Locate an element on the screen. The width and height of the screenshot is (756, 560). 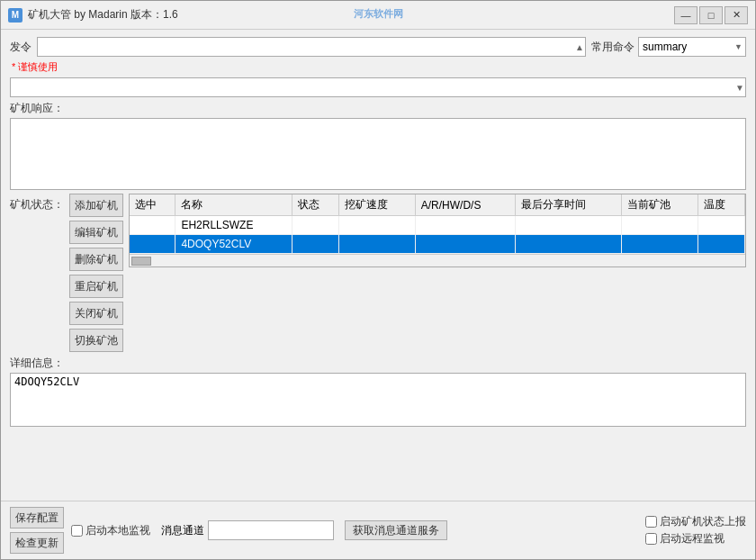
cell-name: EH2RLLSWZE is located at coordinates (234, 225).